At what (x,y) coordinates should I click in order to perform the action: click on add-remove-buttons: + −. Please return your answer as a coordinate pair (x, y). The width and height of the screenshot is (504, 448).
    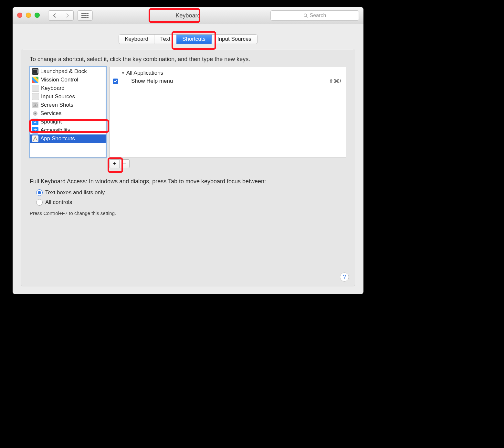
    Looking at the image, I should click on (120, 164).